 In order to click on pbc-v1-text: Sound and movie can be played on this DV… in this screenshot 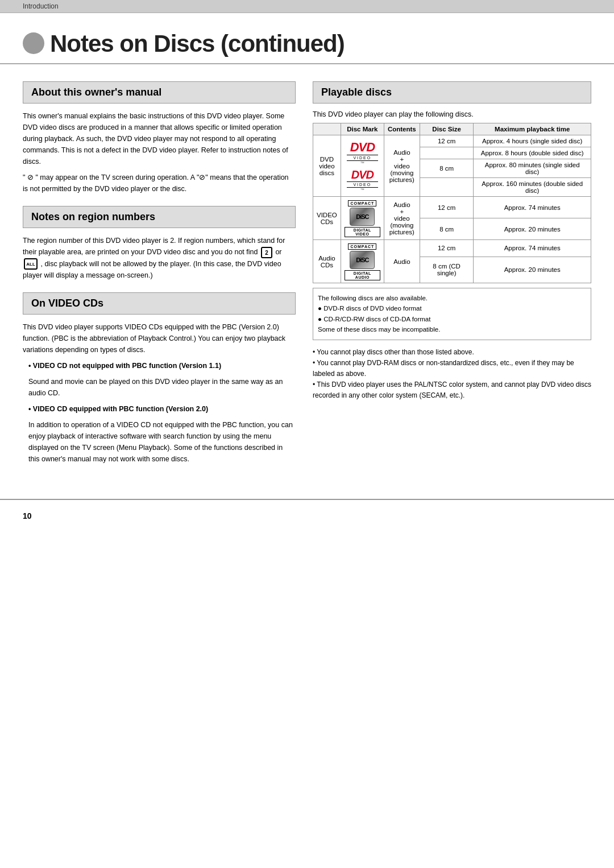, I will do `click(162, 387)`.